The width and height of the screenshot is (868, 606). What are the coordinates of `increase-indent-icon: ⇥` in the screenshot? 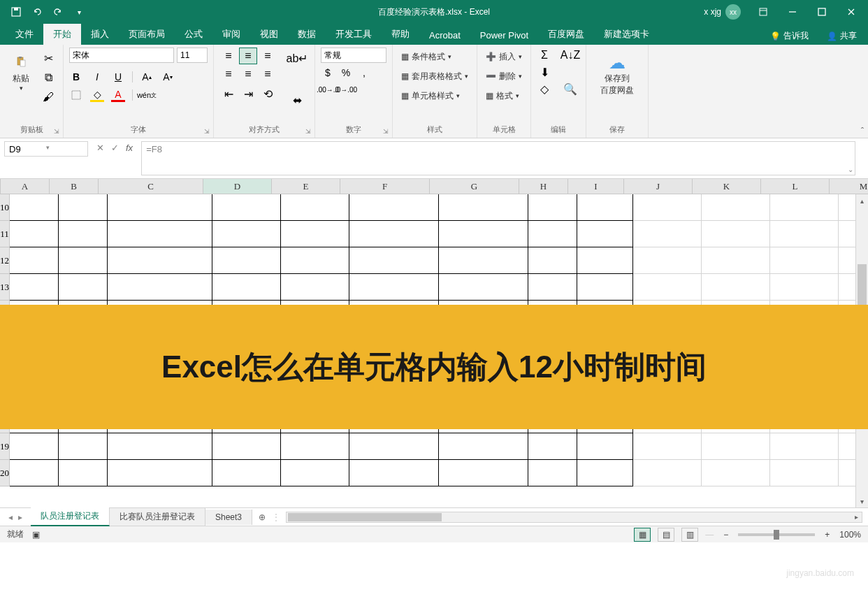 It's located at (248, 94).